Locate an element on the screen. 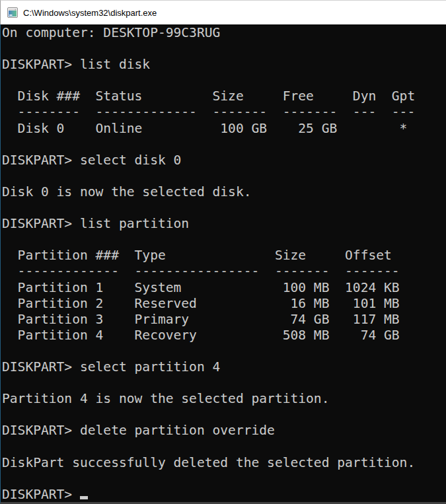 The image size is (446, 504). console-line: DISKPART> list disk is located at coordinates (224, 65).